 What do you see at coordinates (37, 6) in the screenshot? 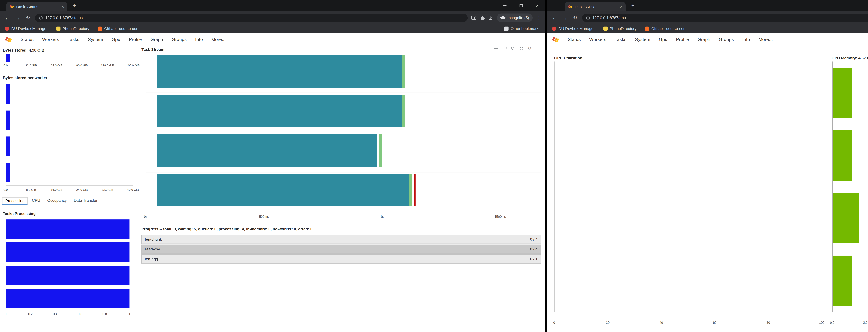
I see `browser-tab-status: Dask: Status ×` at bounding box center [37, 6].